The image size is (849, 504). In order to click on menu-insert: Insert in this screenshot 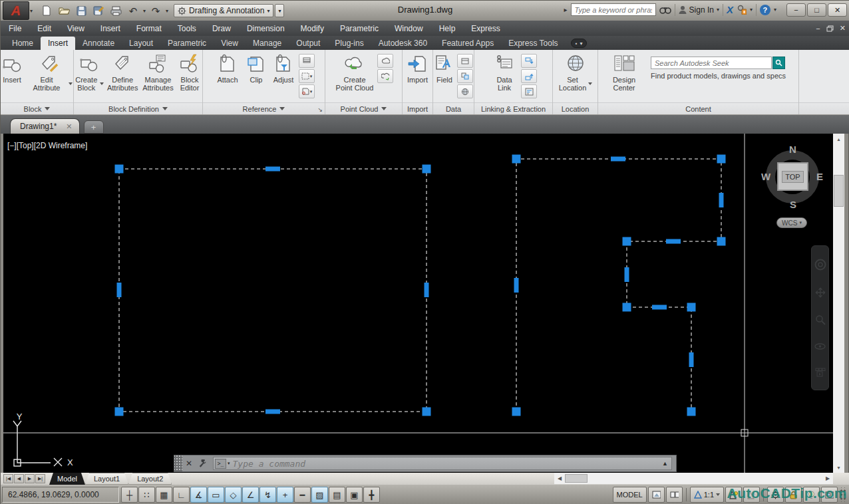, I will do `click(110, 28)`.